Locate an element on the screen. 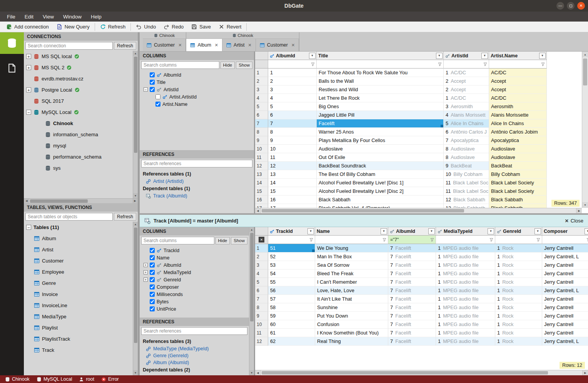 Image resolution: width=588 pixels, height=383 pixels. references-search-input is located at coordinates (194, 331).